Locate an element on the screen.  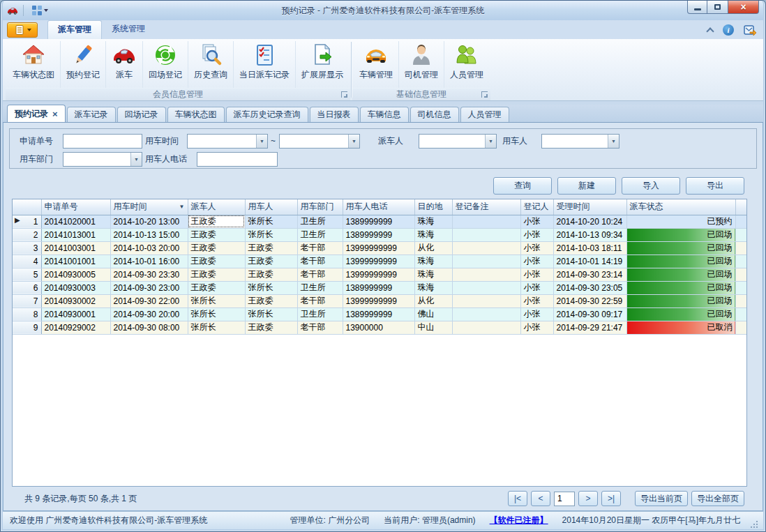
column-header-accept: 受理时间 is located at coordinates (590, 207).